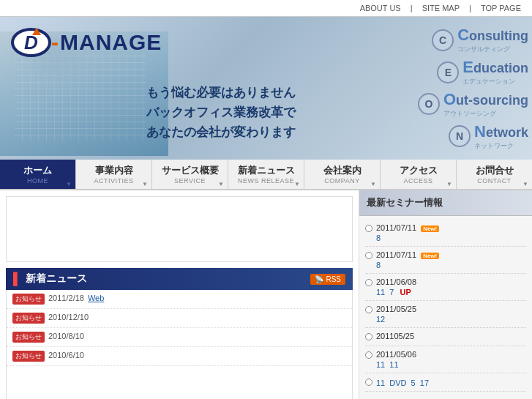 The image size is (532, 399). I want to click on outsourcing-sub: アウトソーシング, so click(486, 114).